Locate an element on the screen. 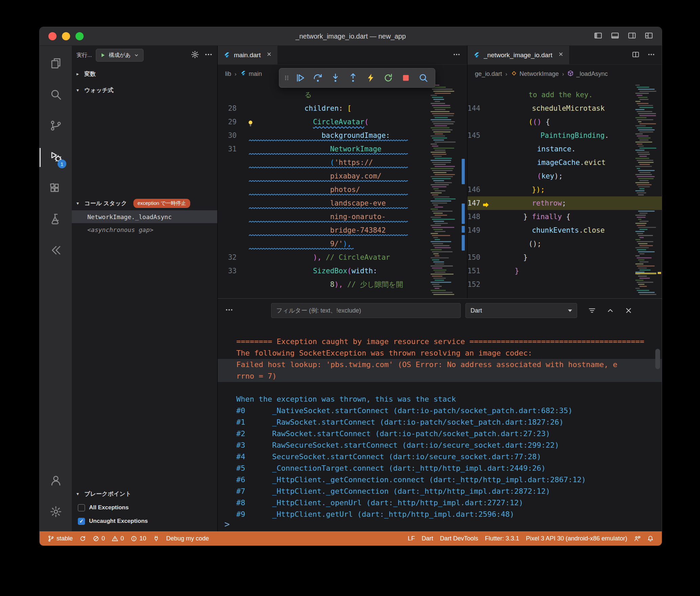 The height and width of the screenshot is (596, 700). breadcrumb-item: main is located at coordinates (251, 74).